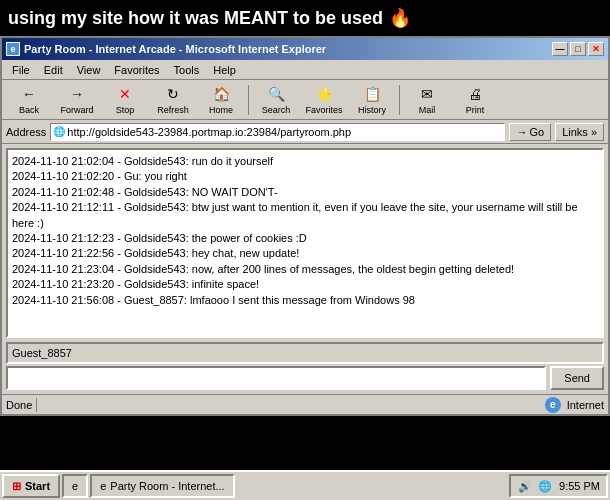  Describe the element at coordinates (221, 100) in the screenshot. I see `home-button: 🏠 Home` at that location.